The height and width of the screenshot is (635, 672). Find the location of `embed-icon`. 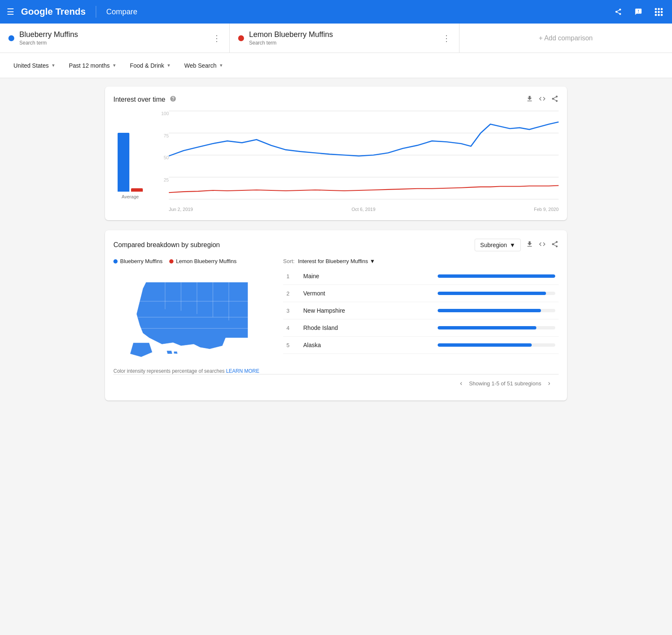

embed-icon is located at coordinates (542, 100).